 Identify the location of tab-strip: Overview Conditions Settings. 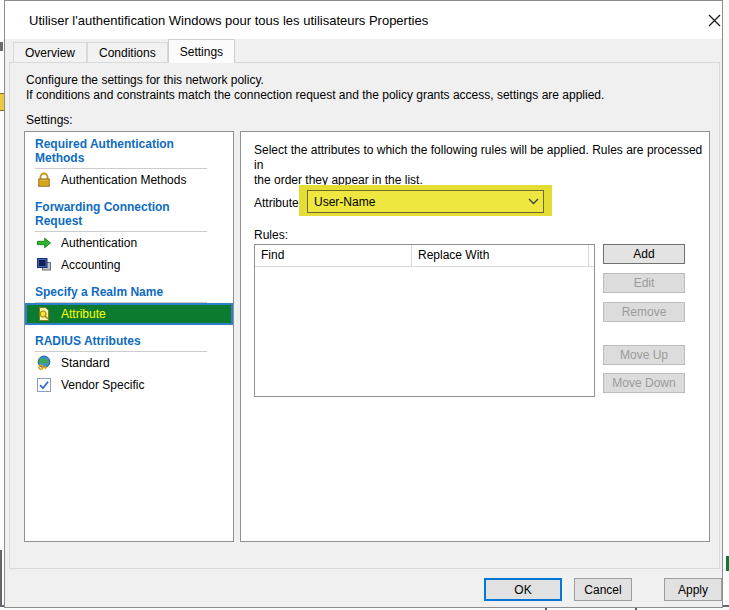
(124, 51).